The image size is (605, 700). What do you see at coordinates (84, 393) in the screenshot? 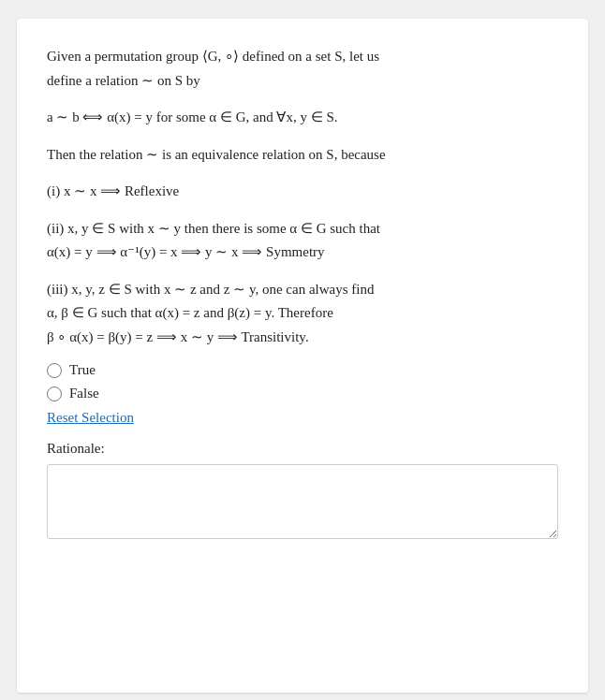
I see `option-false-label: False` at bounding box center [84, 393].